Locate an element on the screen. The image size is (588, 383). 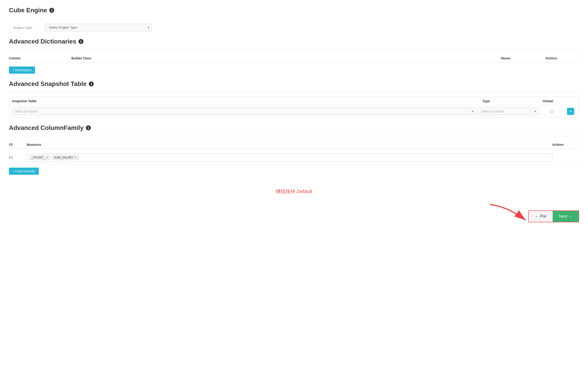
note-container: 继续保持 Default is located at coordinates (294, 193).